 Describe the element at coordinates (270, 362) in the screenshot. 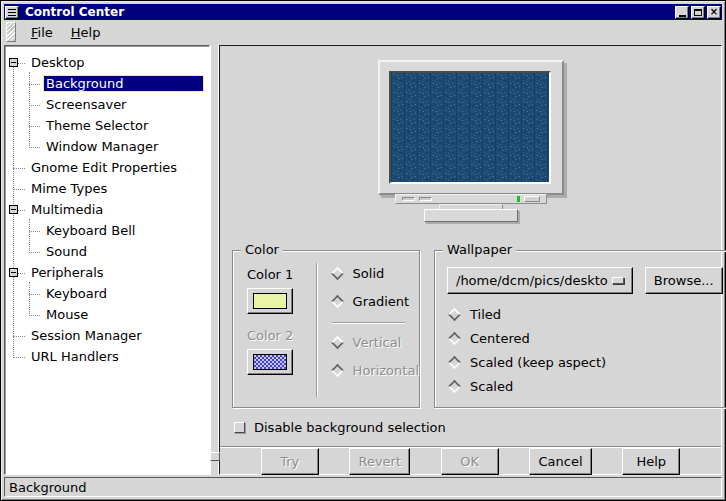

I see `color2-swatch` at that location.